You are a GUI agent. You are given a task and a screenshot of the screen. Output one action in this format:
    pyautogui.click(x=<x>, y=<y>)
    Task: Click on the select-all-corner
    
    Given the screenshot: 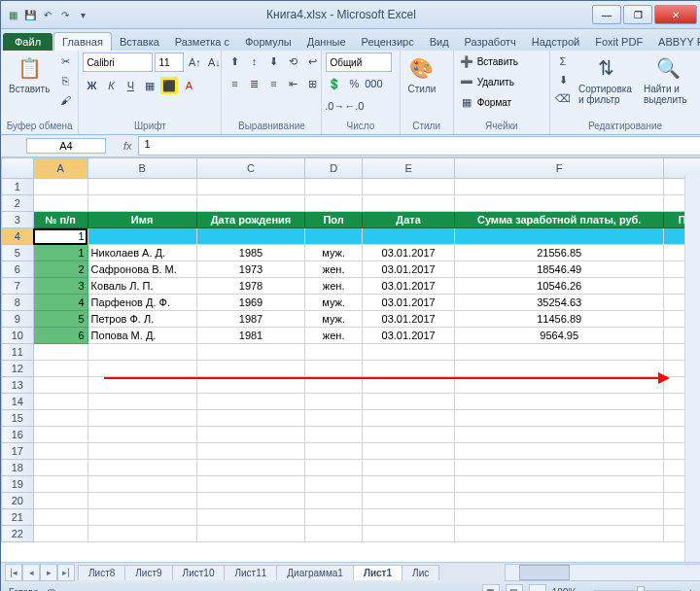 What is the action you would take?
    pyautogui.click(x=18, y=169)
    